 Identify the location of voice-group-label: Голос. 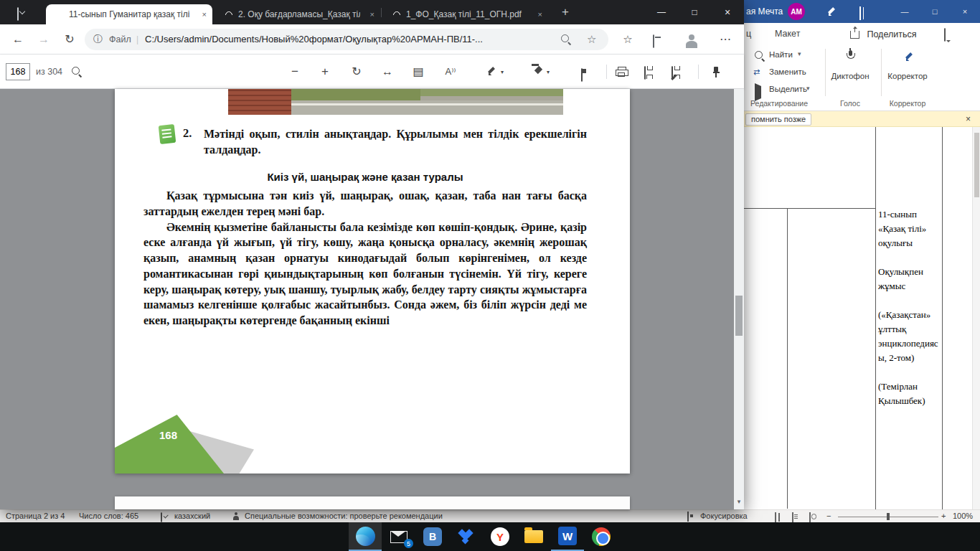
(850, 103).